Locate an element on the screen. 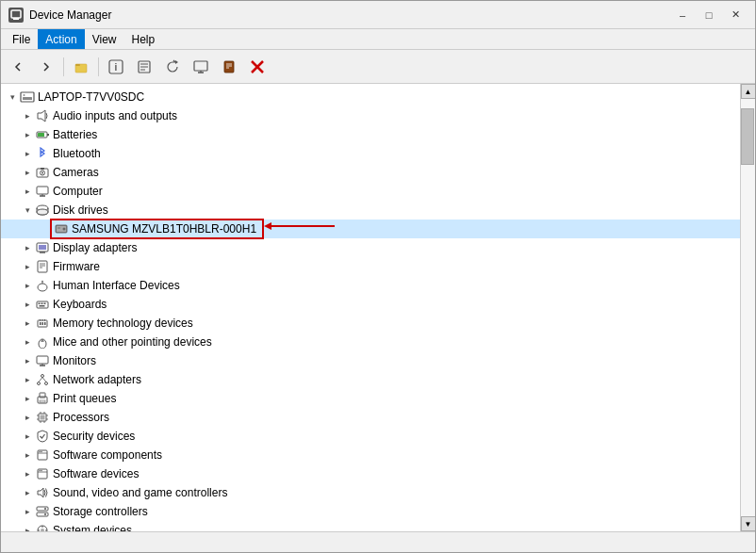 The width and height of the screenshot is (756, 553). tree-item-print: ▸ Print queues is located at coordinates (370, 398).